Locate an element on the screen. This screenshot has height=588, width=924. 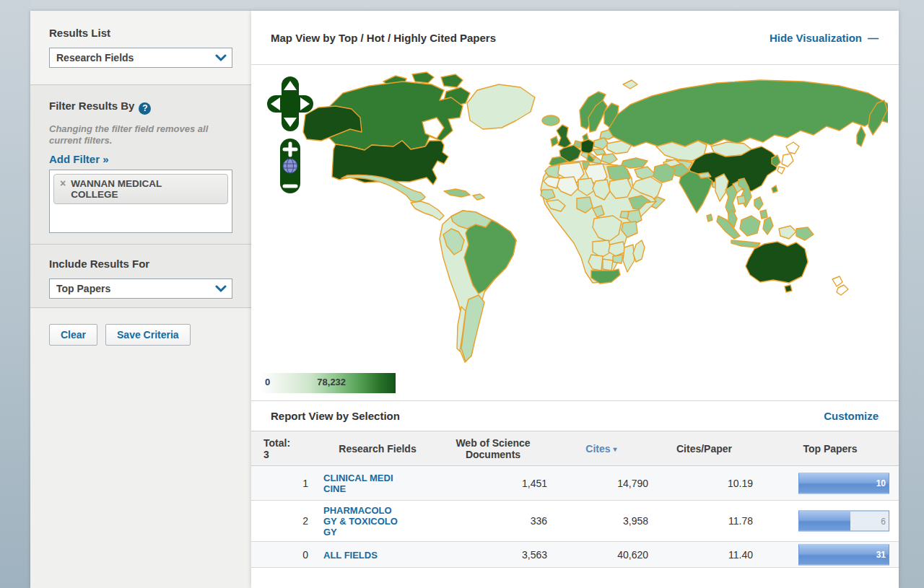
customize-link: Customize is located at coordinates (851, 416).